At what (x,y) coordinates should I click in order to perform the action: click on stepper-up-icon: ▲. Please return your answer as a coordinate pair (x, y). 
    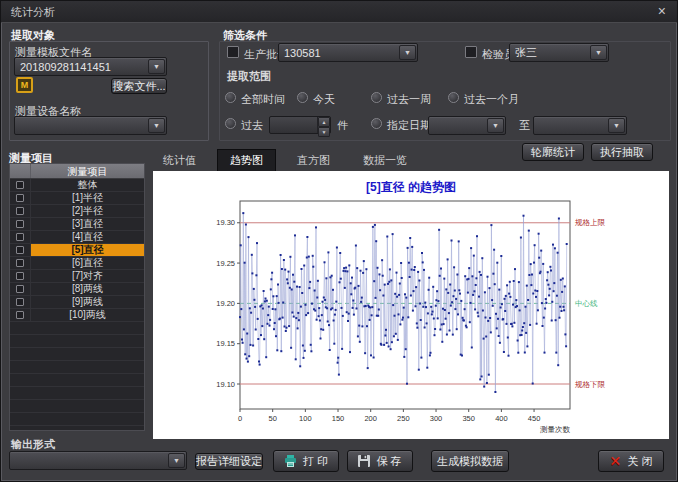
    Looking at the image, I should click on (324, 122).